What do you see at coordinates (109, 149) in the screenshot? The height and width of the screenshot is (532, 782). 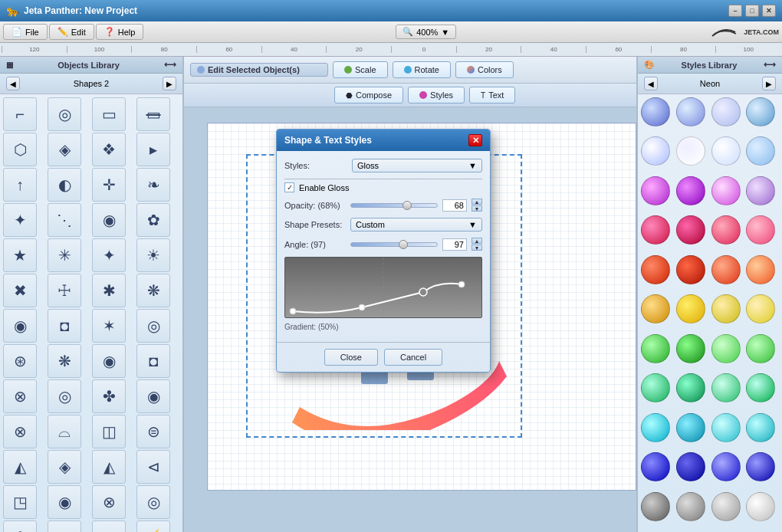 I see `shape-item: ❖` at bounding box center [109, 149].